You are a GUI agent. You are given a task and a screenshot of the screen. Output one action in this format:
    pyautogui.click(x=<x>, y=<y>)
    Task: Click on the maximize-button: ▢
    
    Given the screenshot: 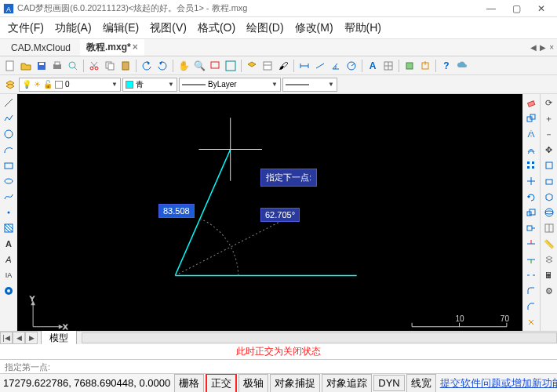 What is the action you would take?
    pyautogui.click(x=516, y=9)
    